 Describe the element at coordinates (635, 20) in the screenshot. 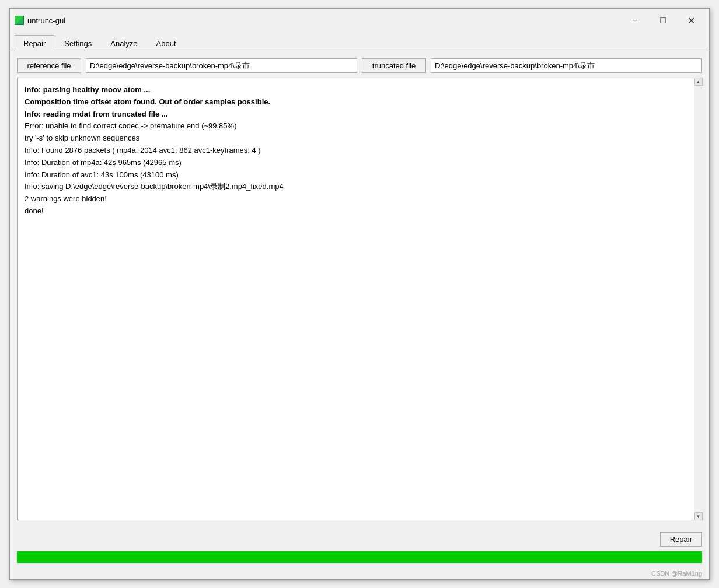

I see `minimize-button: −` at that location.